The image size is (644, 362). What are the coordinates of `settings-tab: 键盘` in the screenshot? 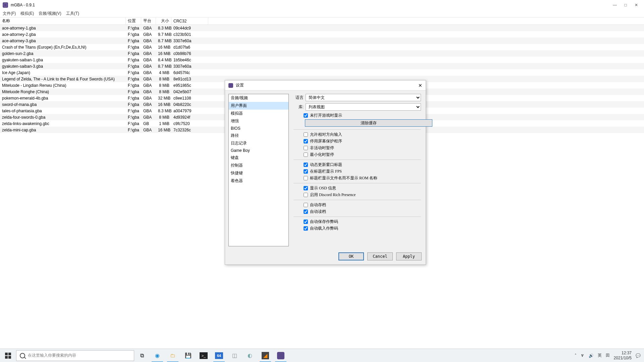 It's located at (259, 158).